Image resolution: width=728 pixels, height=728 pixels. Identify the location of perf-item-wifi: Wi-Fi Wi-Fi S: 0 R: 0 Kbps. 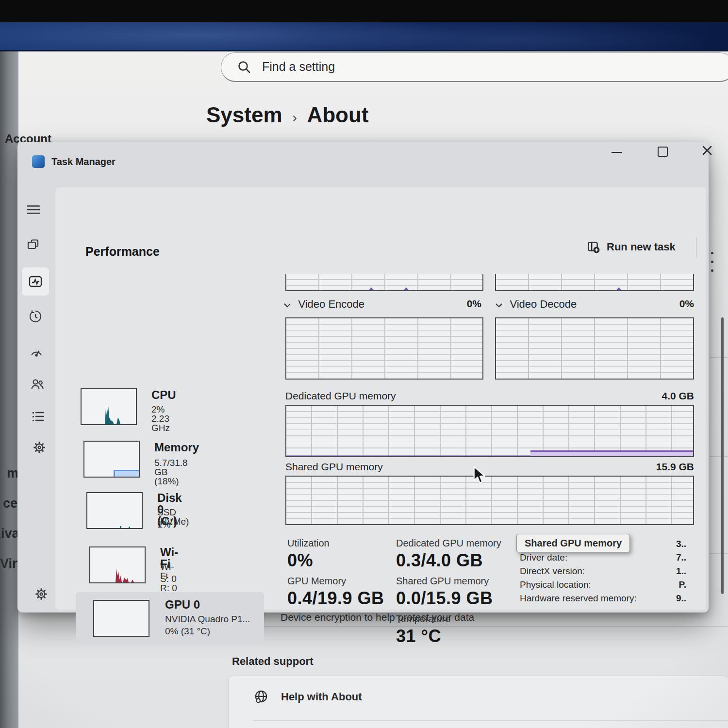
(117, 565).